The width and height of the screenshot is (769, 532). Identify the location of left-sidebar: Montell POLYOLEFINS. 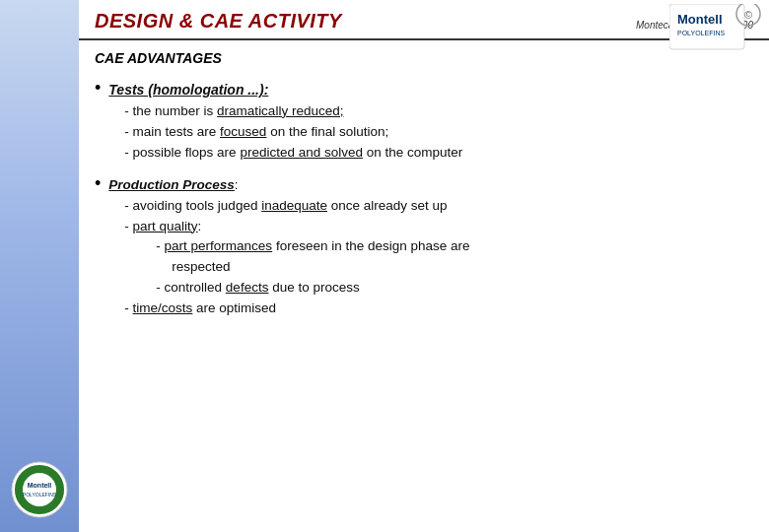
(39, 266).